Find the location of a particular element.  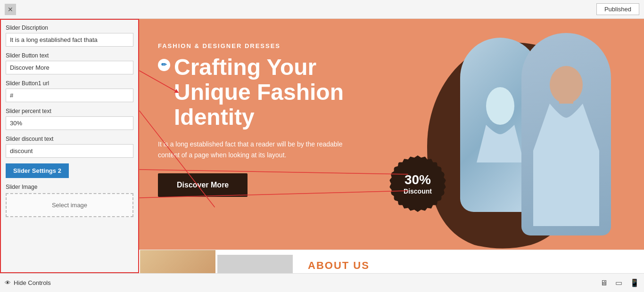

pencil-icon: ✏ is located at coordinates (164, 65).